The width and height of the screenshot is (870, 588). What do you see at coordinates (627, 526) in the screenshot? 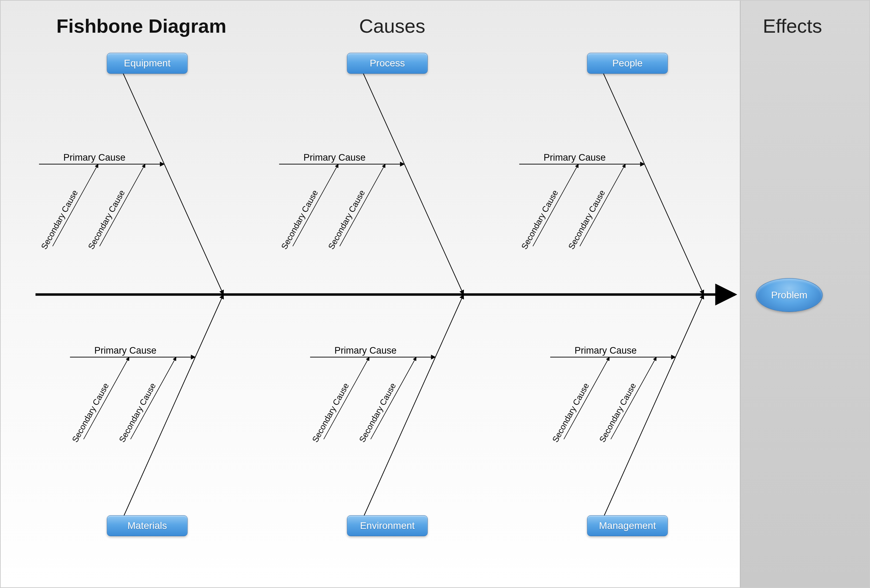
I see `category-management: Management` at bounding box center [627, 526].